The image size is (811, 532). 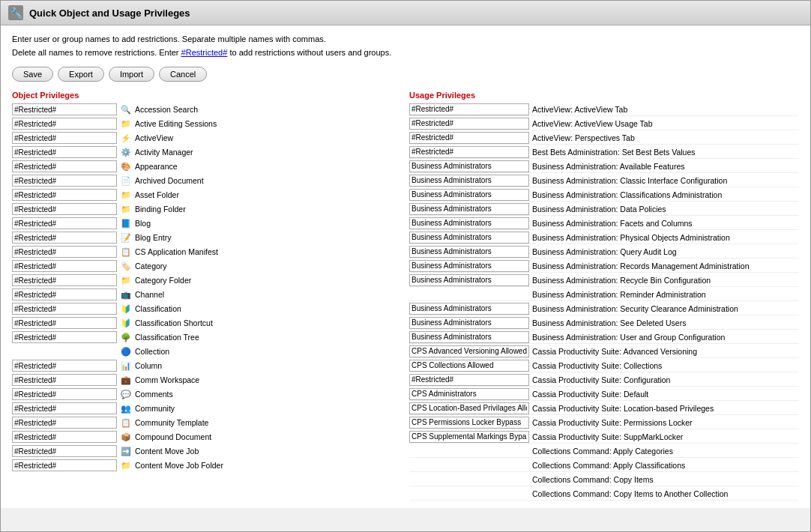 I want to click on object-privilege-label: Content Move Job, so click(x=166, y=451).